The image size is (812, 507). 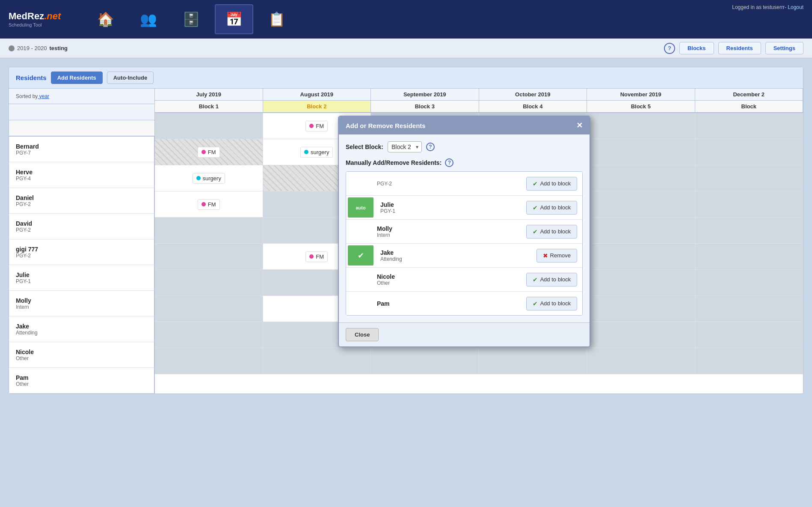 I want to click on assignment-fm: FM, so click(x=209, y=152).